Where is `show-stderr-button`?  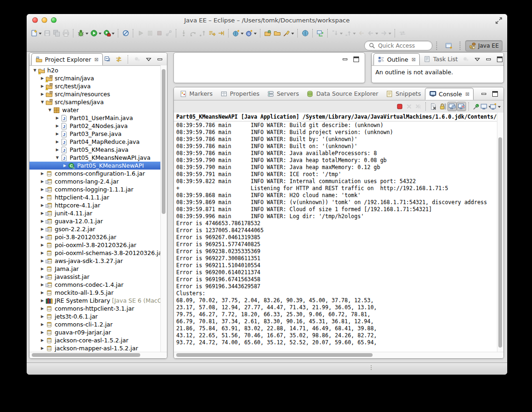 show-stderr-button is located at coordinates (461, 107).